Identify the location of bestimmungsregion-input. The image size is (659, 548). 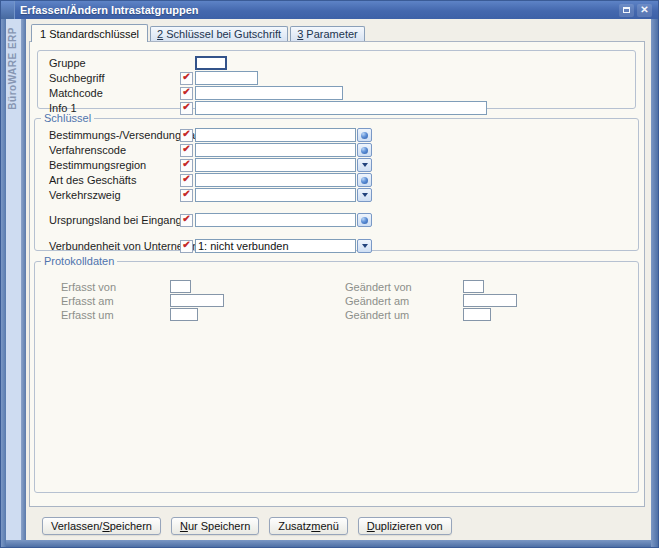
(276, 165).